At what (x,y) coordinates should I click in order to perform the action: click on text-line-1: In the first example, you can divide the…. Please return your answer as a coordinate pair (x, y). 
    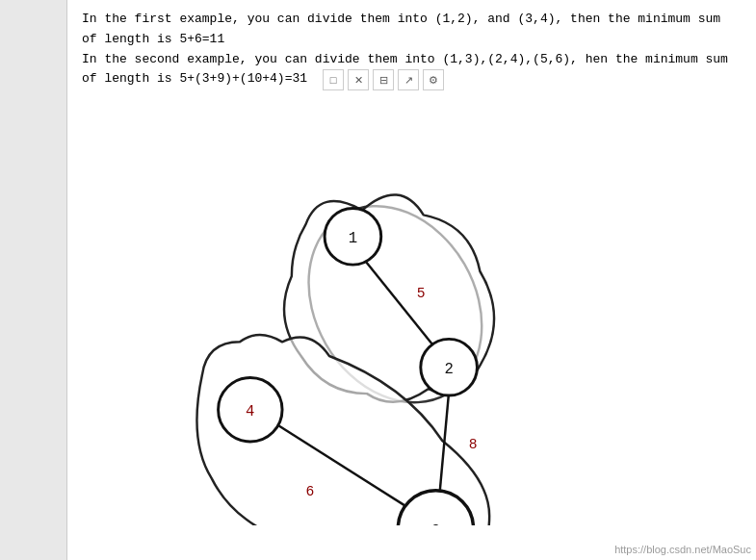
    Looking at the image, I should click on (412, 19).